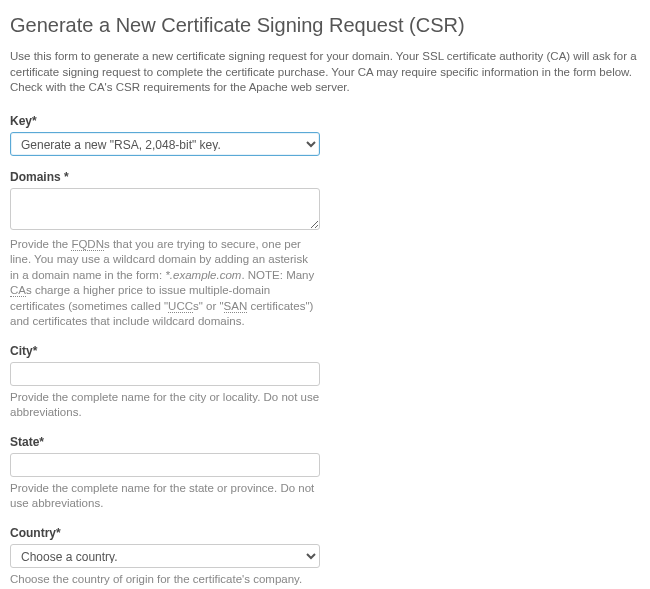 This screenshot has width=650, height=589. What do you see at coordinates (325, 26) in the screenshot?
I see `page-title: Generate a New Certificate Signing Reque…` at bounding box center [325, 26].